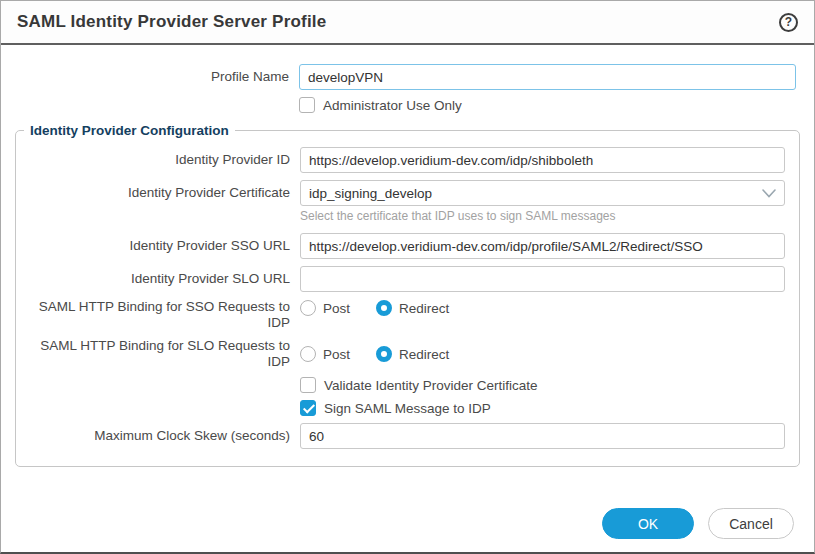 This screenshot has height=554, width=815. I want to click on sso-url-row: Identity Provider SSO URL, so click(400, 246).